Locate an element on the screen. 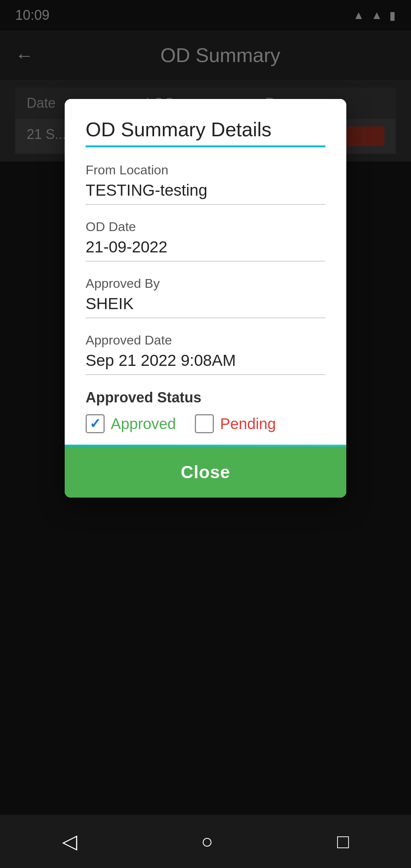 The height and width of the screenshot is (868, 411). nav-back-button: ◁ is located at coordinates (70, 841).